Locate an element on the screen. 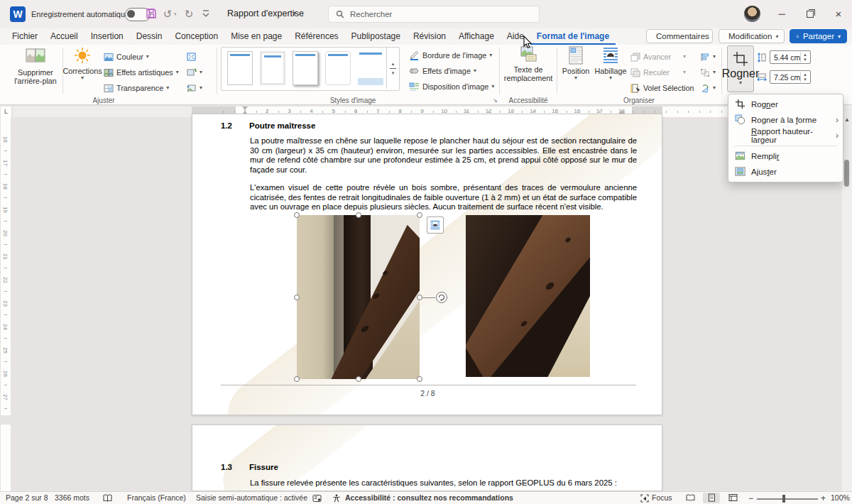 Image resolution: width=852 pixels, height=504 pixels. resize-handle-se is located at coordinates (420, 379).